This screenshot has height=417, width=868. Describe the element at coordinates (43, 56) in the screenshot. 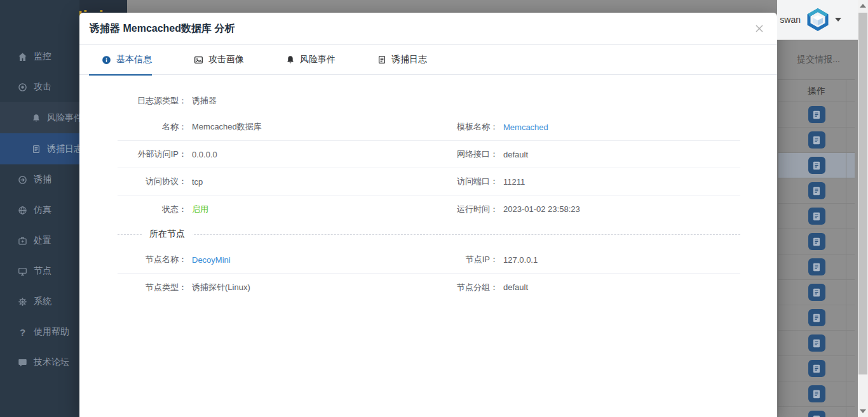

I see `sidebar-item-label: 监控` at that location.